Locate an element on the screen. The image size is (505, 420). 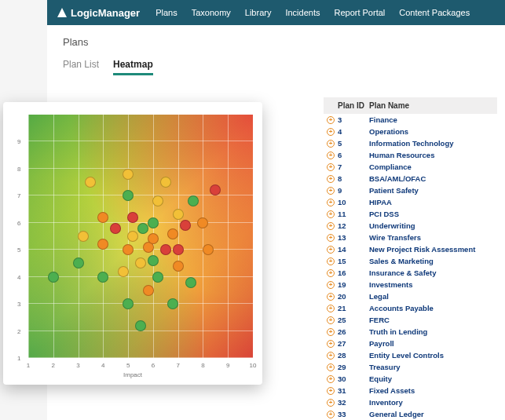
nav-item-report-portal: Report Portal is located at coordinates (360, 13).